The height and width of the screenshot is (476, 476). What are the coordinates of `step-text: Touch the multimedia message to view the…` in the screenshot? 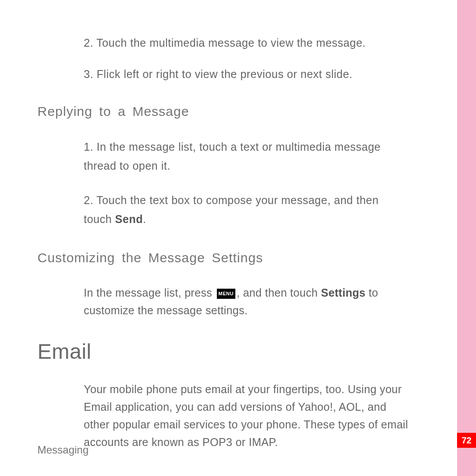 It's located at (231, 43).